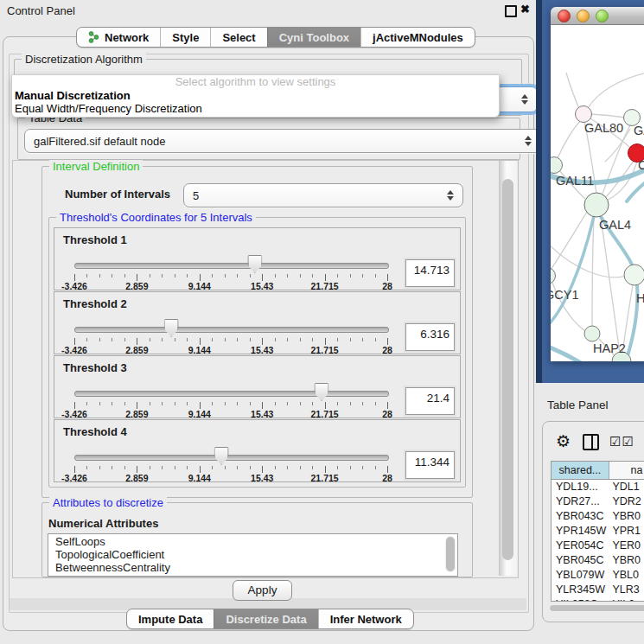 The height and width of the screenshot is (644, 644). I want to click on threshold-3-panel: Threshold 3 -3.4262.8599.14415.4321.7152…, so click(258, 387).